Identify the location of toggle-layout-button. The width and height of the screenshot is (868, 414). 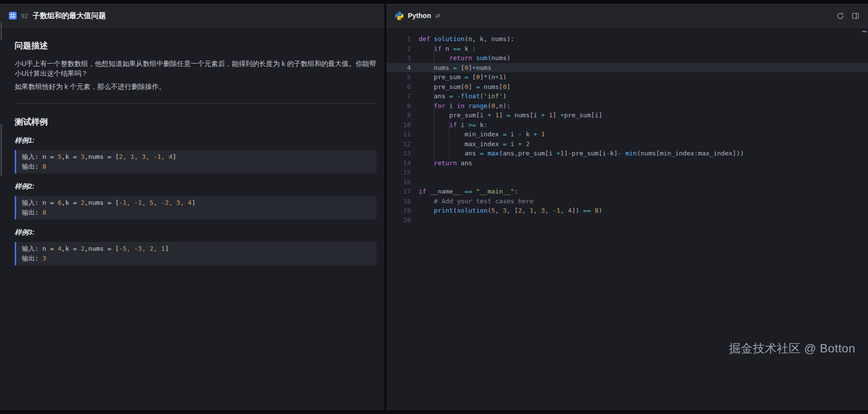
(856, 16).